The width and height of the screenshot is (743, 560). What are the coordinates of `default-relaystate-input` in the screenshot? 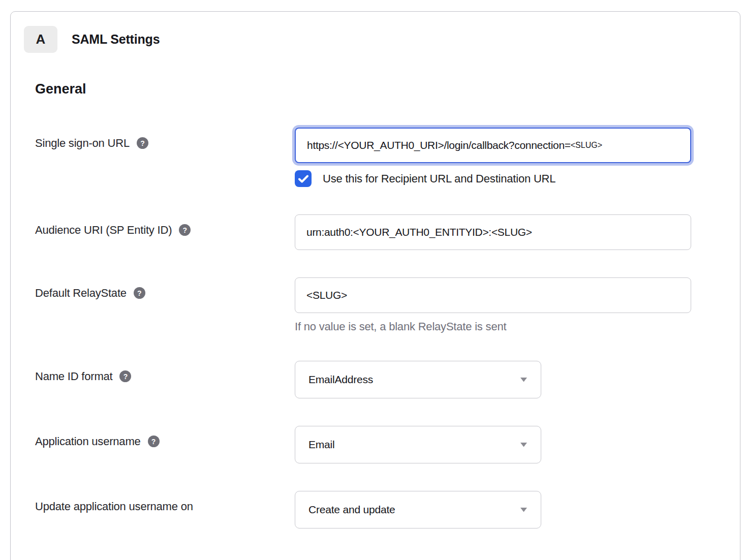 It's located at (493, 295).